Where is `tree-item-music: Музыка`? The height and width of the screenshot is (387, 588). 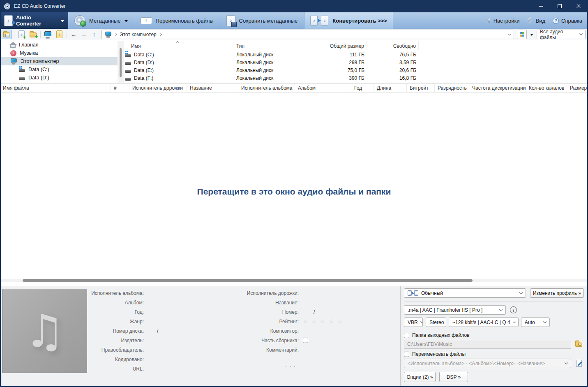 tree-item-music: Музыка is located at coordinates (59, 53).